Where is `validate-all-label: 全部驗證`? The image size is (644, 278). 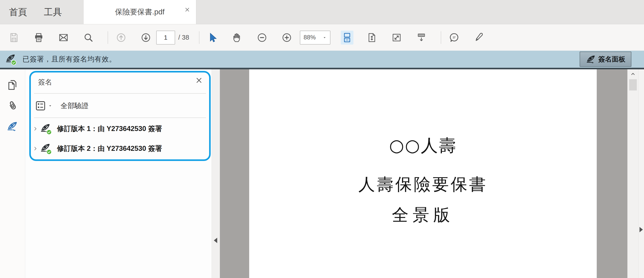 validate-all-label: 全部驗證 is located at coordinates (74, 106).